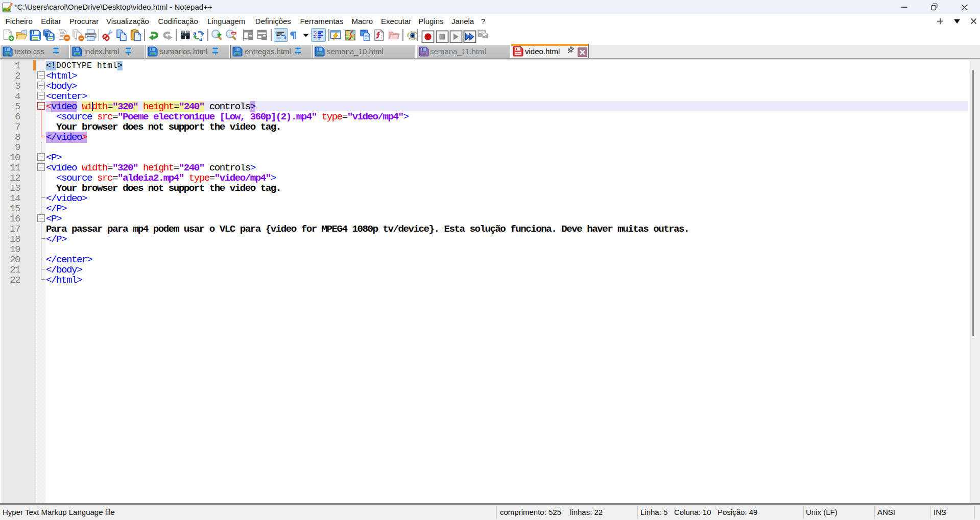 The image size is (980, 520). Describe the element at coordinates (201, 38) in the screenshot. I see `svg-text: a` at that location.